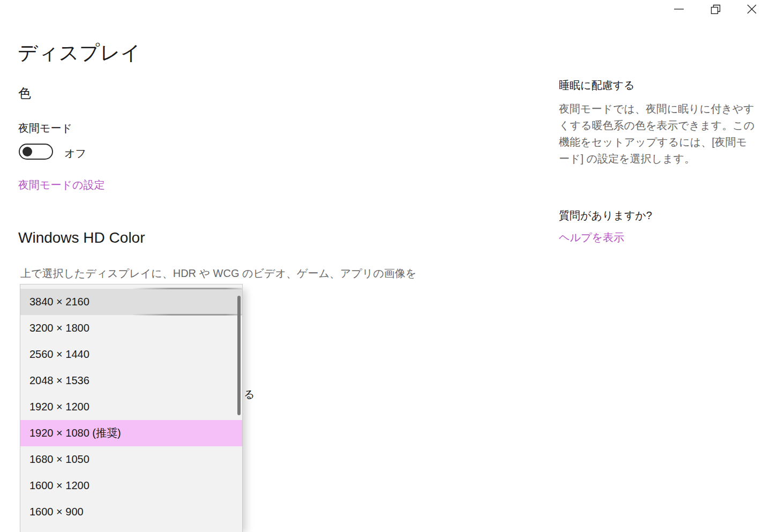 This screenshot has width=770, height=532. What do you see at coordinates (131, 408) in the screenshot?
I see `resolution-dropdown-list: 3840 × 2160 3200 × 1800 2560 × 1440 2048…` at bounding box center [131, 408].